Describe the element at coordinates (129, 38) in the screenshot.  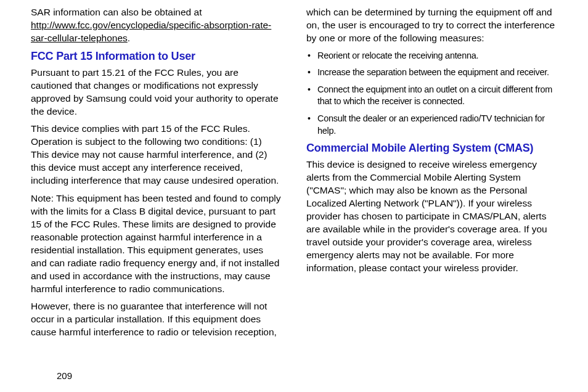
I see `sar-intro-suffix: .` at that location.